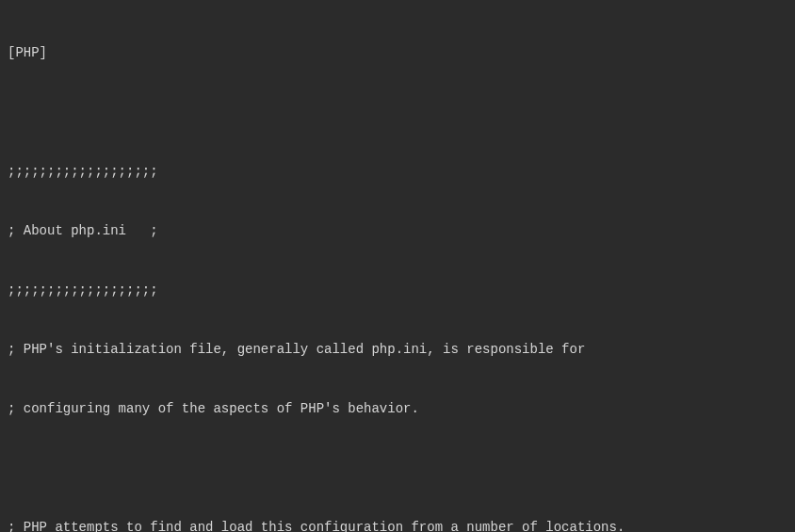  I want to click on code-line: ; configuring many of the aspects of PHP…, so click(398, 409).